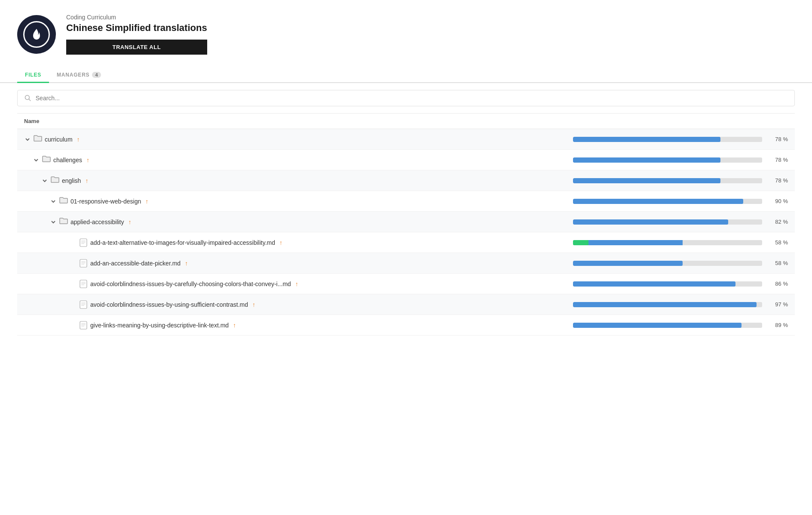  Describe the element at coordinates (680, 222) in the screenshot. I see `progress-section: 82 %` at that location.